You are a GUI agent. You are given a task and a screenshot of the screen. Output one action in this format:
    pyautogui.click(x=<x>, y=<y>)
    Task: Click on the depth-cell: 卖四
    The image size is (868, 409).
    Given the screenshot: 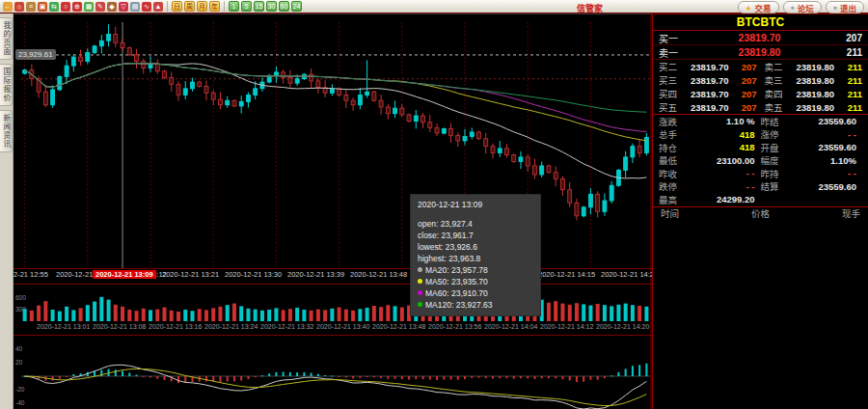 What is the action you would take?
    pyautogui.click(x=777, y=94)
    